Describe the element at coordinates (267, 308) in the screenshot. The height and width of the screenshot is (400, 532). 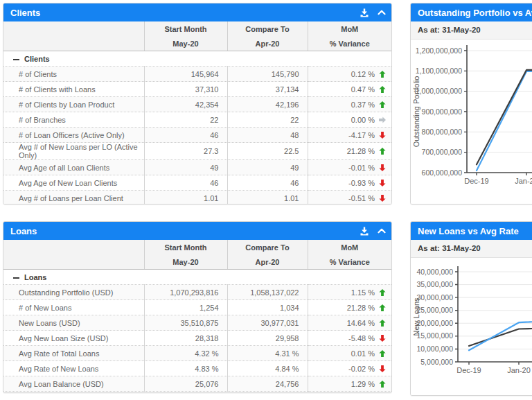
I see `compare-to-value: 1,034` at that location.